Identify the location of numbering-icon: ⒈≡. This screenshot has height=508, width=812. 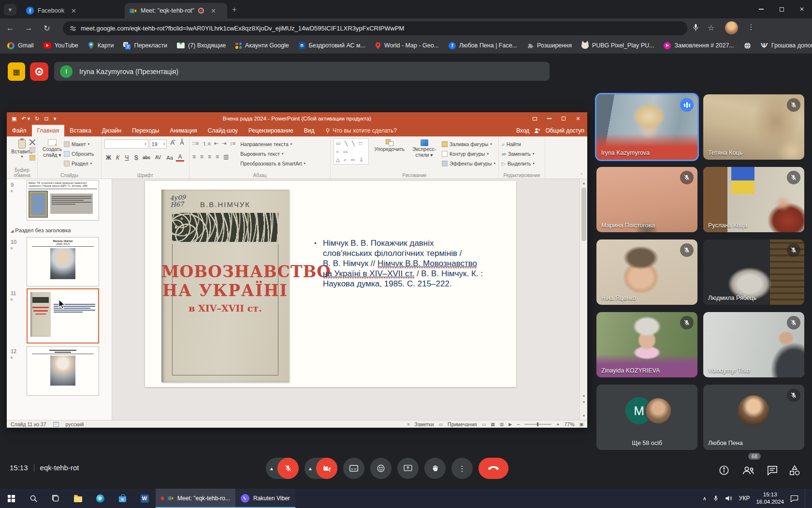
(206, 144).